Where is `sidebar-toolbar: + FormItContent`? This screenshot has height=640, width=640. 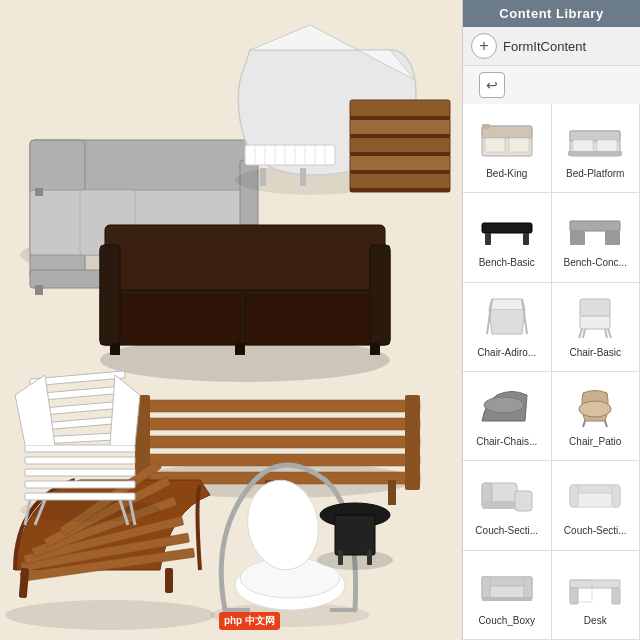
sidebar-toolbar: + FormItContent is located at coordinates (552, 46).